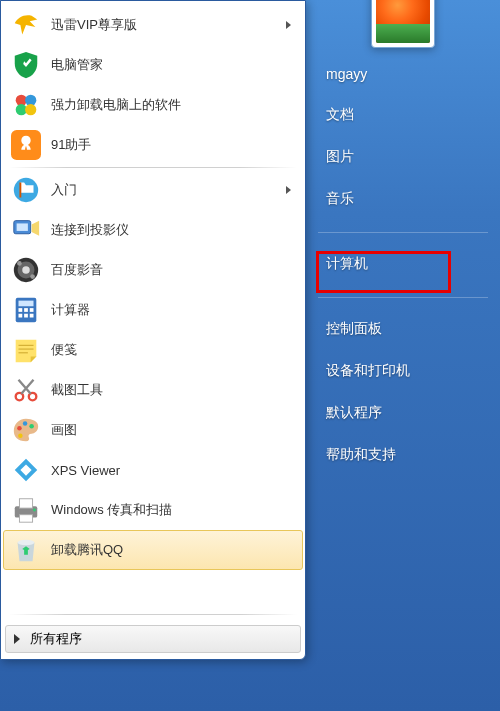 Image resolution: width=500 pixels, height=711 pixels. What do you see at coordinates (26, 390) in the screenshot?
I see `snipping-tool-icon` at bounding box center [26, 390].